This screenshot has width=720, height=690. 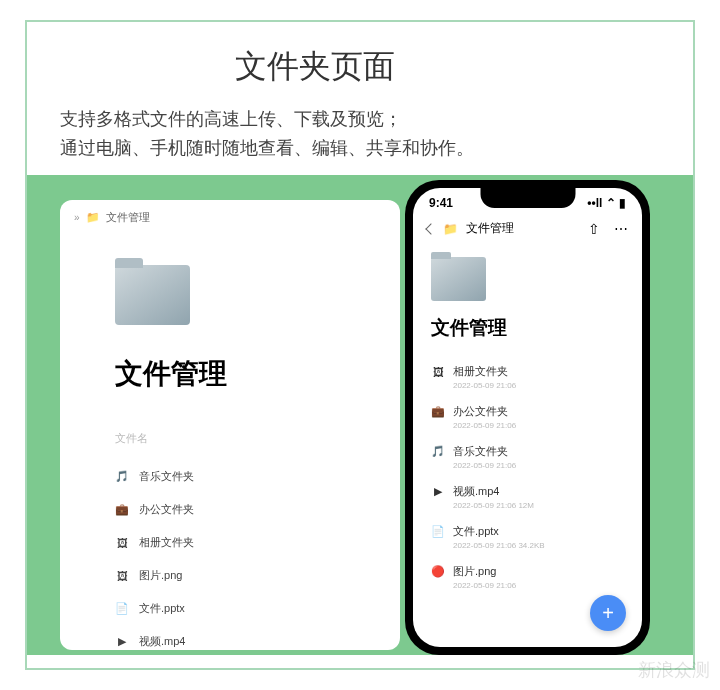 What do you see at coordinates (548, 546) in the screenshot?
I see `item-meta: 2022-05-09 21:06 34.2KB` at bounding box center [548, 546].